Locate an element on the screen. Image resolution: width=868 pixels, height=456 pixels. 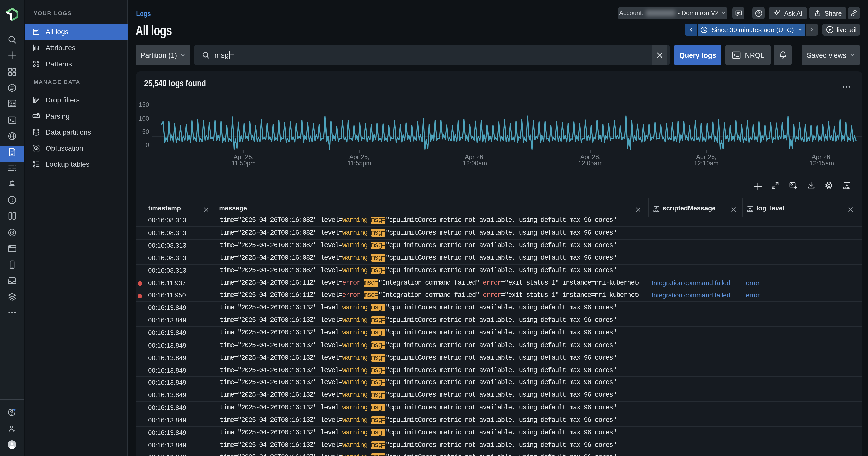
svg-text: 12:10am is located at coordinates (706, 163).